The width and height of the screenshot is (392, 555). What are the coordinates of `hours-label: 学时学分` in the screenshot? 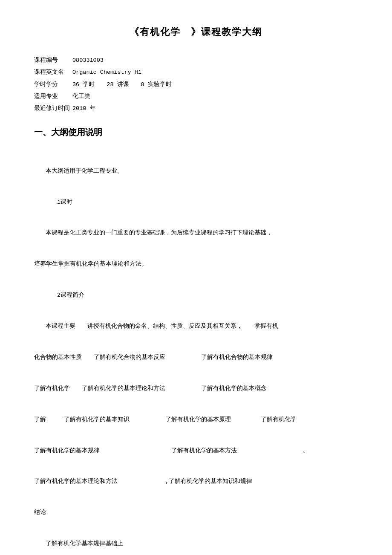 It's located at (53, 85).